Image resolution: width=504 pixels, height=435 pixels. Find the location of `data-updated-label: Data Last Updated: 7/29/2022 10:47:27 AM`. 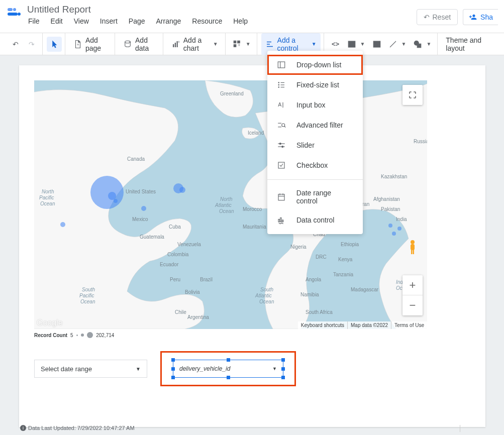

data-updated-label: Data Last Updated: 7/29/2022 10:47:27 AM is located at coordinates (81, 428).